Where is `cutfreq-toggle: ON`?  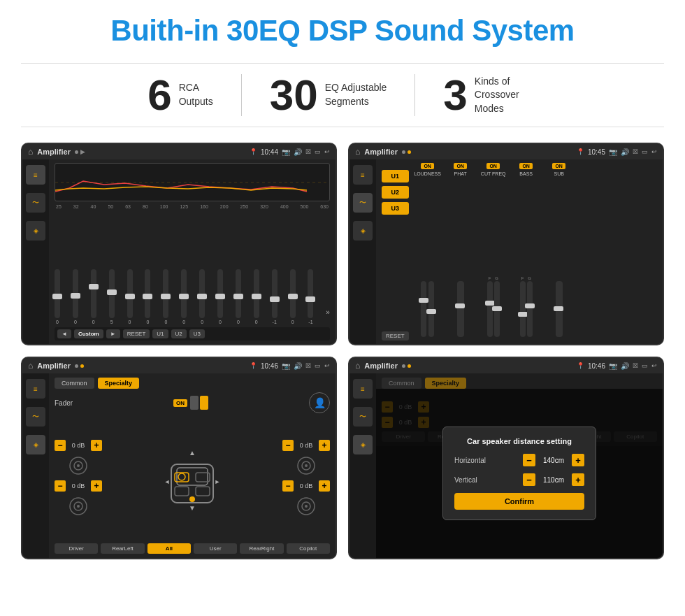
cutfreq-toggle: ON is located at coordinates (493, 166).